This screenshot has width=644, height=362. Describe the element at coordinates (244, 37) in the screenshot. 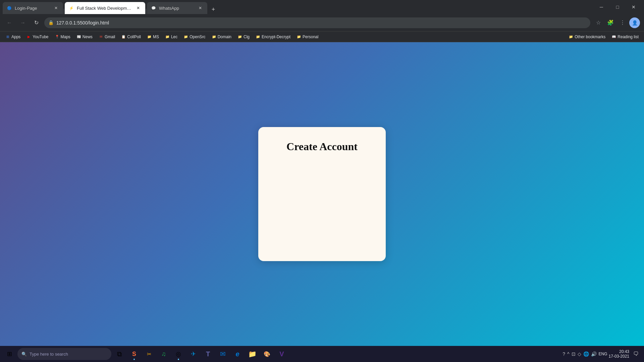

I see `bookmark-clg: 📁 Clg` at that location.